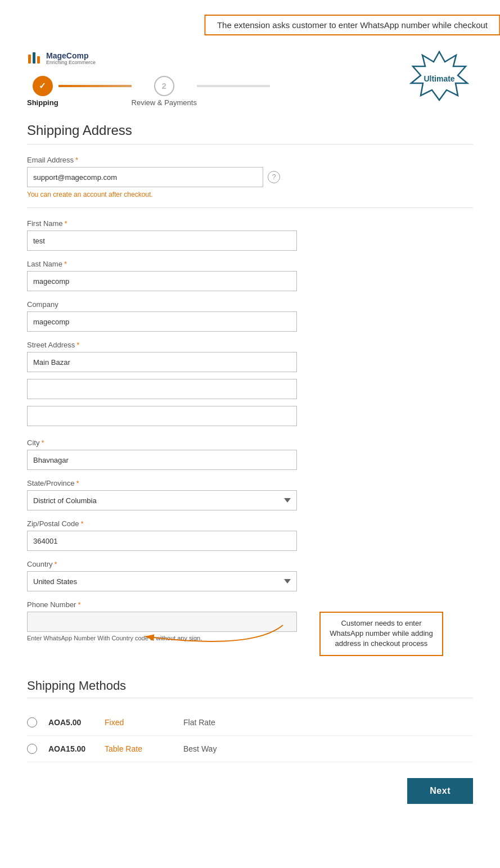 This screenshot has height=868, width=500. I want to click on shipping-name-1: Flat Rate, so click(199, 722).